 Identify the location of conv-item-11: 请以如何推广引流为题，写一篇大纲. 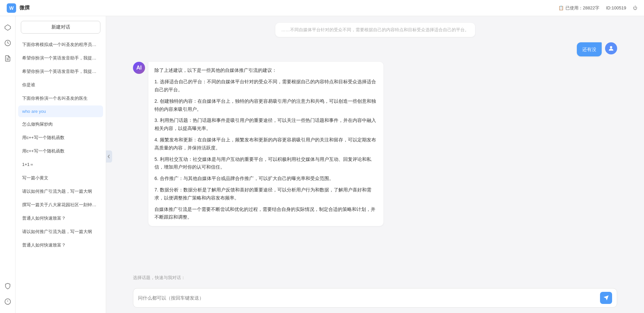
(60, 191).